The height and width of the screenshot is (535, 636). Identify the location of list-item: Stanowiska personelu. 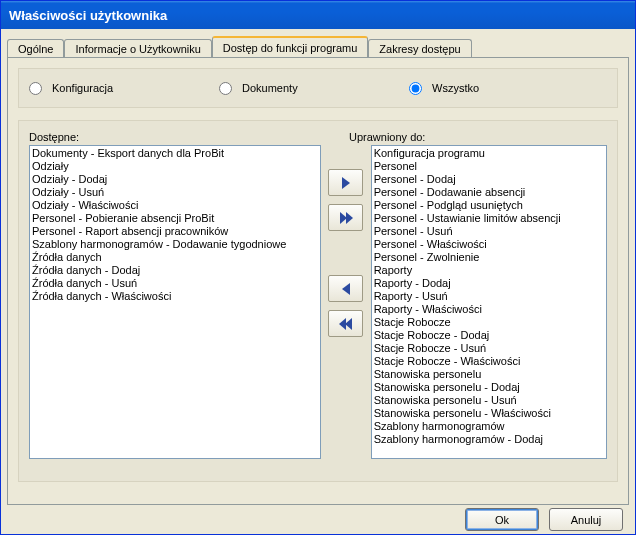
(489, 374).